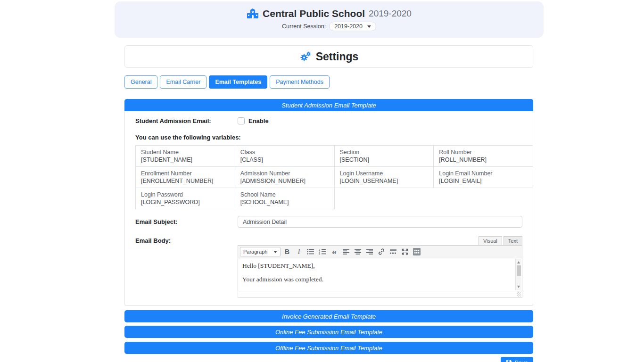 The width and height of the screenshot is (644, 362). Describe the element at coordinates (370, 252) in the screenshot. I see `align-right-icon` at that location.